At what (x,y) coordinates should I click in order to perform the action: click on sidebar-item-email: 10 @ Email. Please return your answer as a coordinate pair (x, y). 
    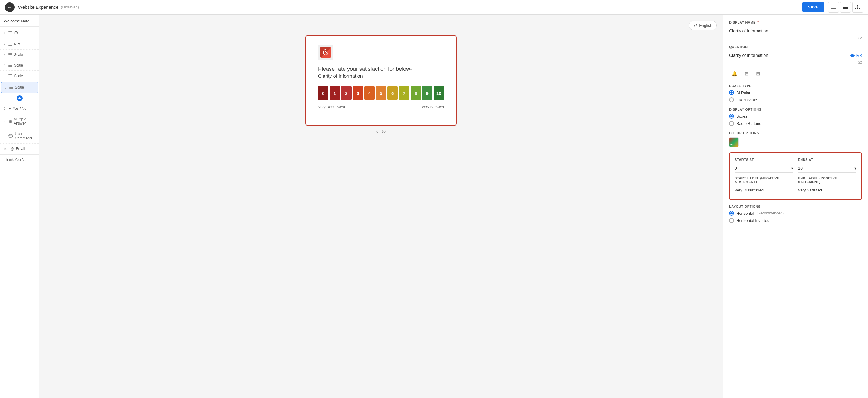
    Looking at the image, I should click on (20, 149).